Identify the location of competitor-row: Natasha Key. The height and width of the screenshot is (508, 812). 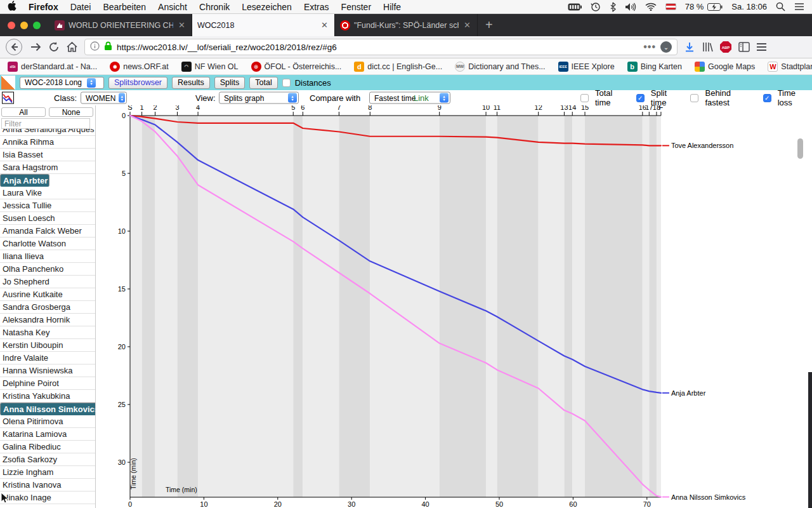
(48, 333).